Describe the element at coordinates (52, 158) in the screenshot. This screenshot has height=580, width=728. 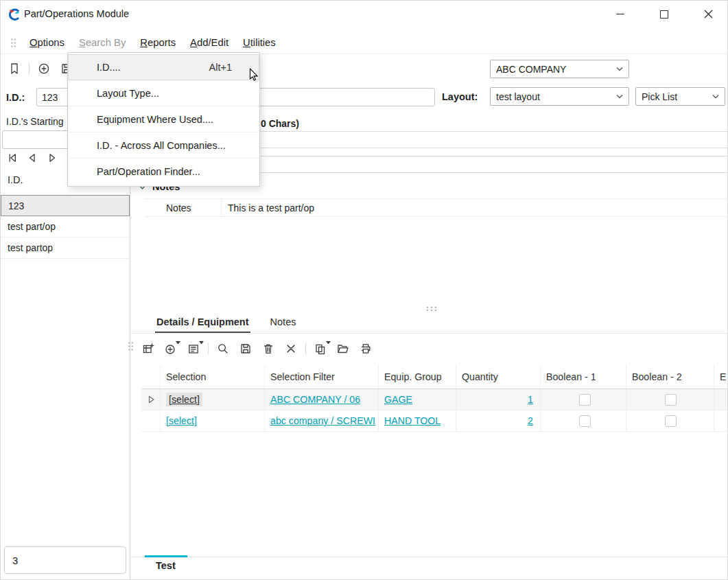
I see `next-record-button` at that location.